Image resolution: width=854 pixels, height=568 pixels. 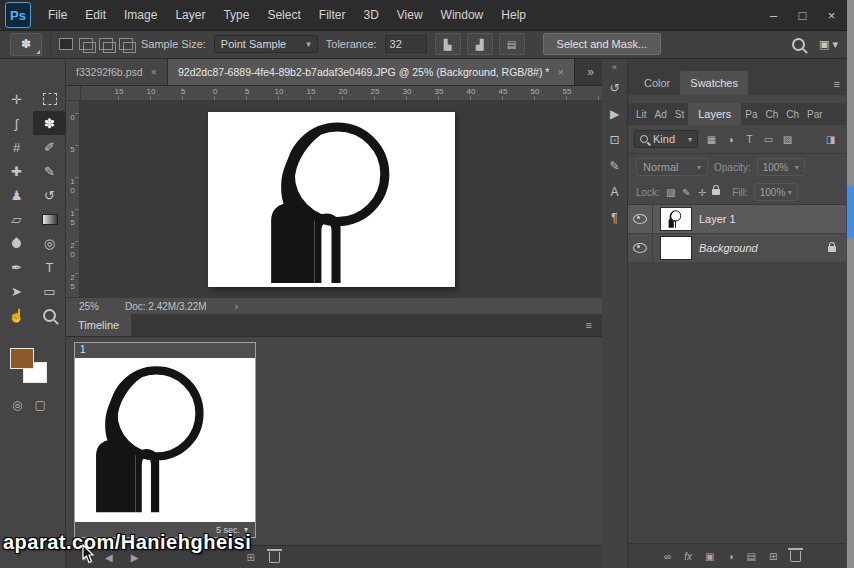 What do you see at coordinates (16, 219) in the screenshot?
I see `eraser-tool: ▱` at bounding box center [16, 219].